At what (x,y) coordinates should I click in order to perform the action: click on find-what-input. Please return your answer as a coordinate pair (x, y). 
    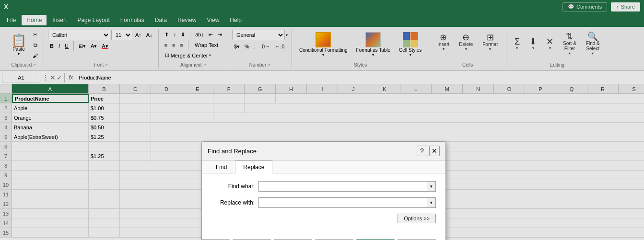
    Looking at the image, I should click on (343, 186).